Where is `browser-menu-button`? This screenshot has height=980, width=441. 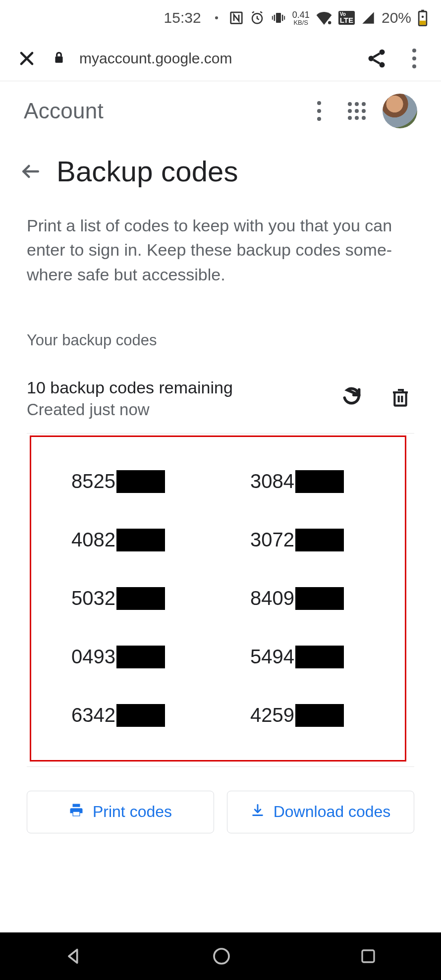 browser-menu-button is located at coordinates (414, 58).